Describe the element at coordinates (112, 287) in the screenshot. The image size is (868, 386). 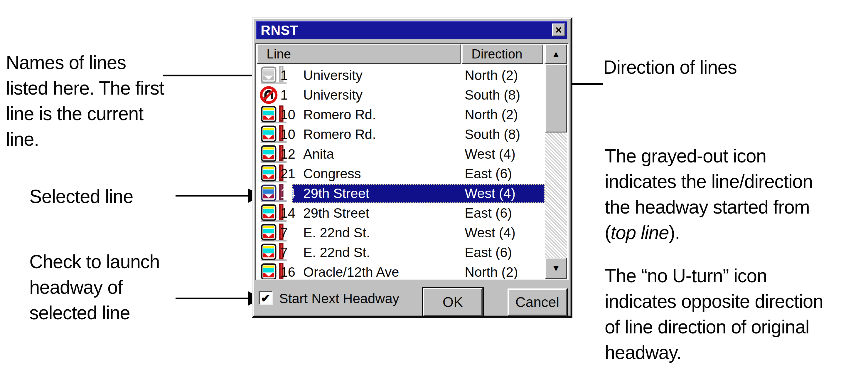
I see `annotation-check-to-launch: Check to launch headway of selected line` at that location.